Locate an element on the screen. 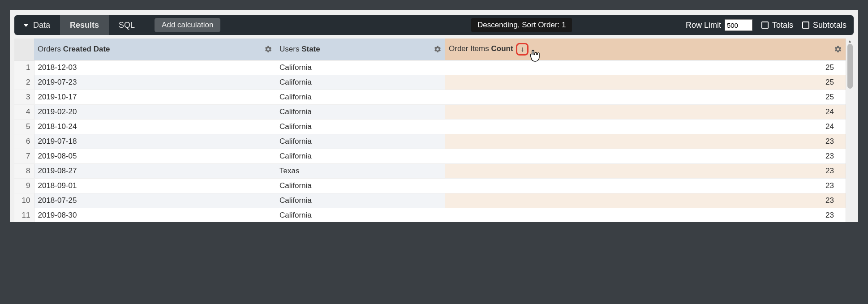 The height and width of the screenshot is (304, 868). row-number: 11 is located at coordinates (24, 215).